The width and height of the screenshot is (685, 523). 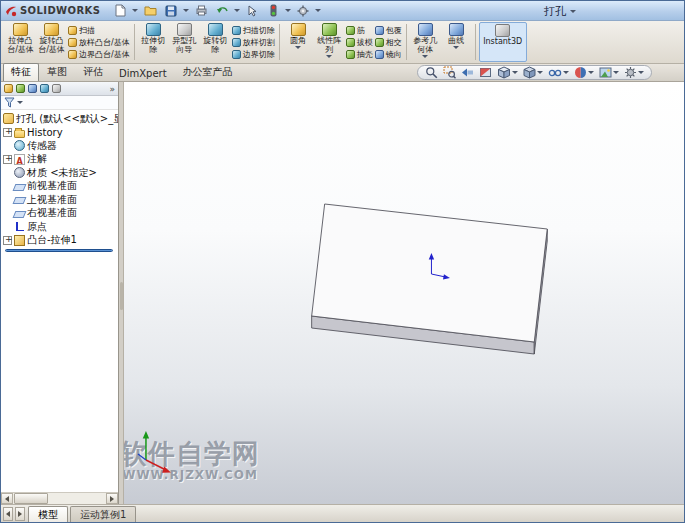 I want to click on tab-dimxpert: DimXpert, so click(x=143, y=74).